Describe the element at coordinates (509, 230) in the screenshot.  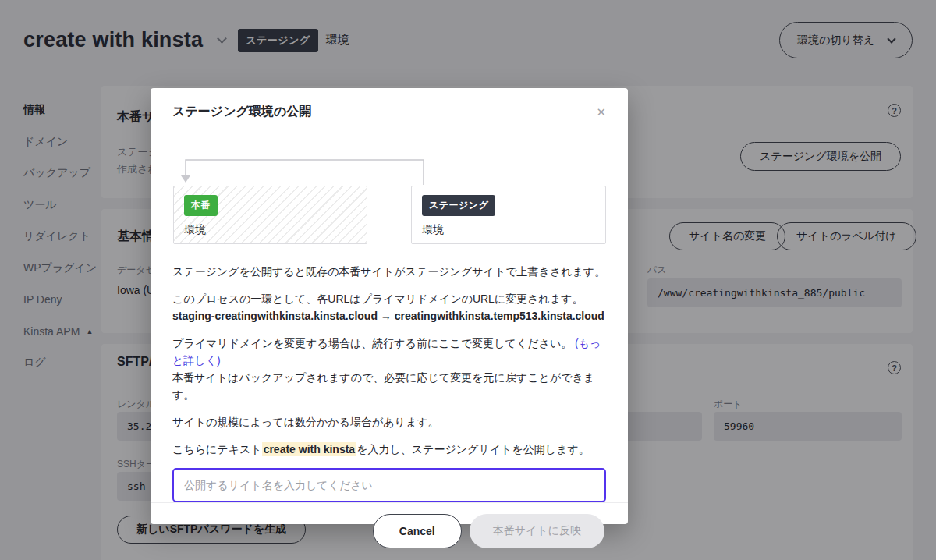
I see `staging-env-label: 環境` at that location.